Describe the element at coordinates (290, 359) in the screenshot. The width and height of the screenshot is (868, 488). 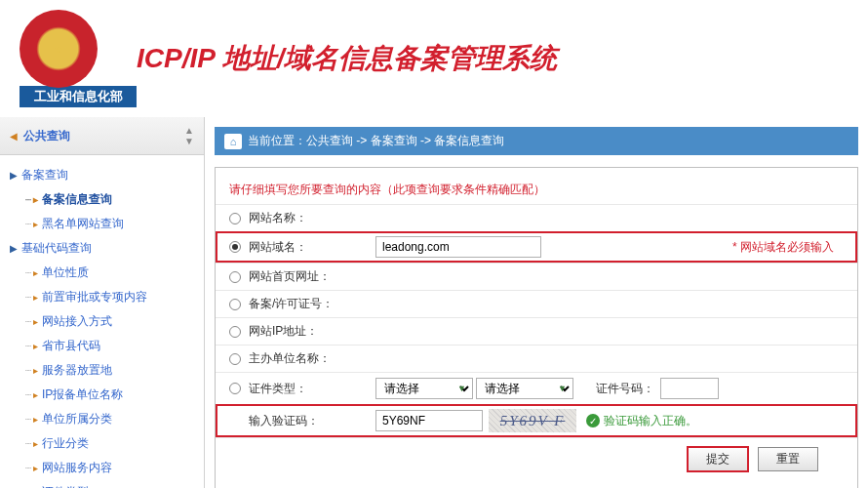
I see `label-sponsor: 主办单位名称：` at that location.